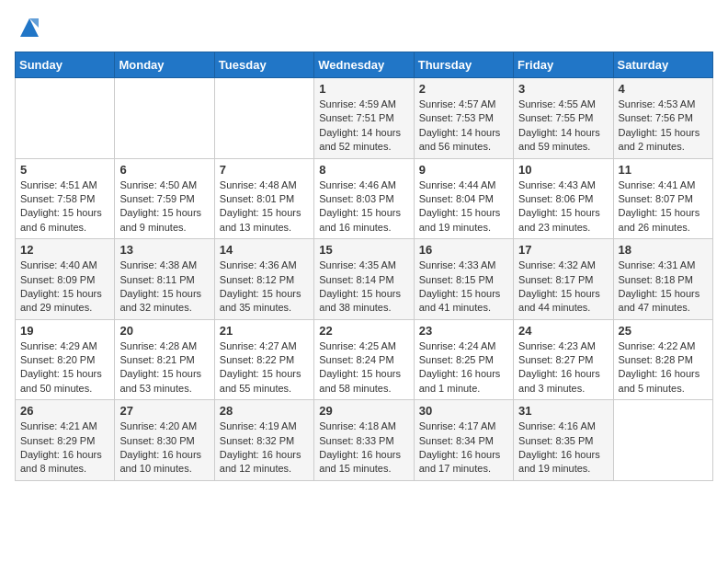 This screenshot has height=563, width=728. I want to click on logo, so click(28, 28).